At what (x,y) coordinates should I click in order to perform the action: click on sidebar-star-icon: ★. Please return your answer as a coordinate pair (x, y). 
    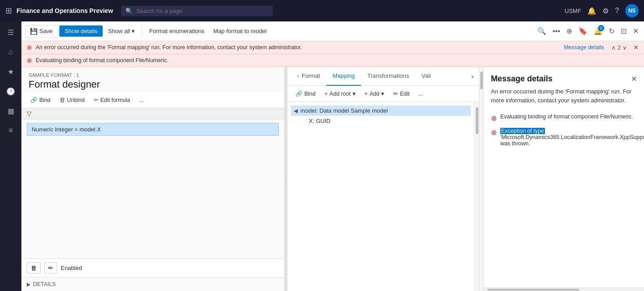
    Looking at the image, I should click on (11, 72).